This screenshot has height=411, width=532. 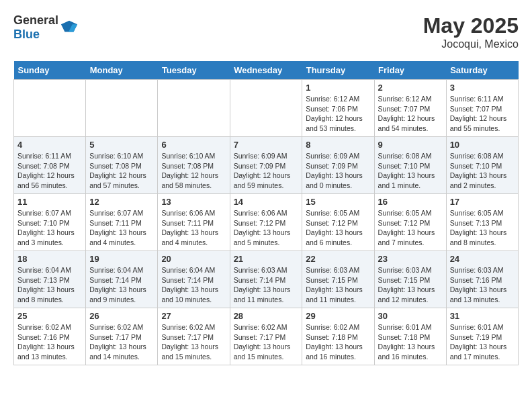 I want to click on day-number: 26, so click(x=122, y=316).